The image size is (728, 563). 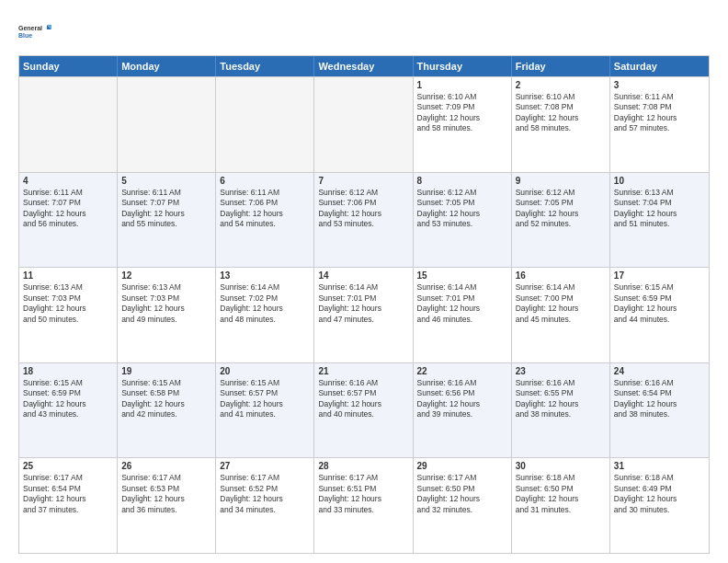 I want to click on cal-cell-2-6: 17Sunrise: 6:15 AMSunset: 6:59 PMDayligh…, so click(x=660, y=315).